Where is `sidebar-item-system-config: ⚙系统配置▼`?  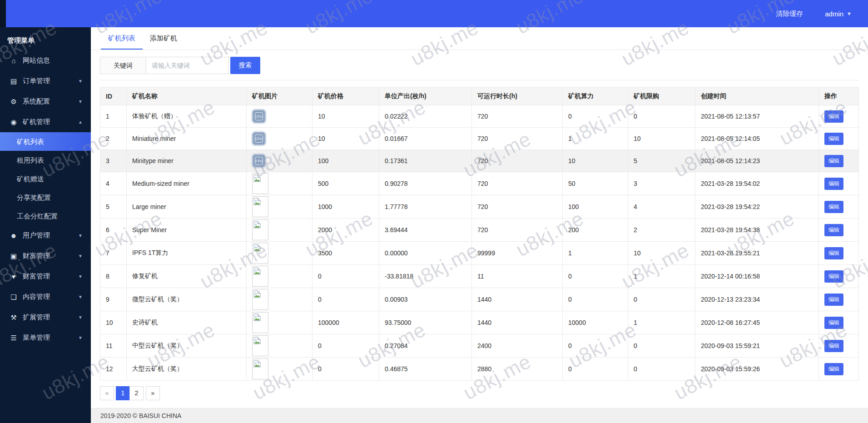
sidebar-item-system-config: ⚙系统配置▼ is located at coordinates (45, 102).